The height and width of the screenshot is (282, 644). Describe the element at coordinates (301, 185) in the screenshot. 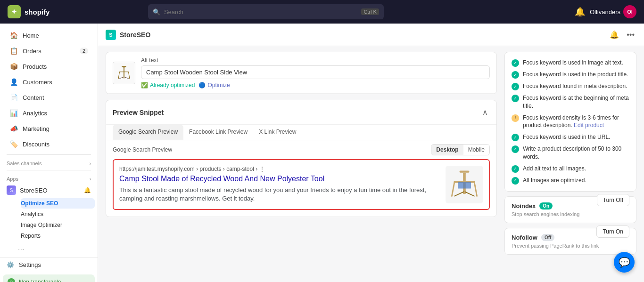

I see `google-preview-box: https://jamitest.myshopify.com › product…` at that location.